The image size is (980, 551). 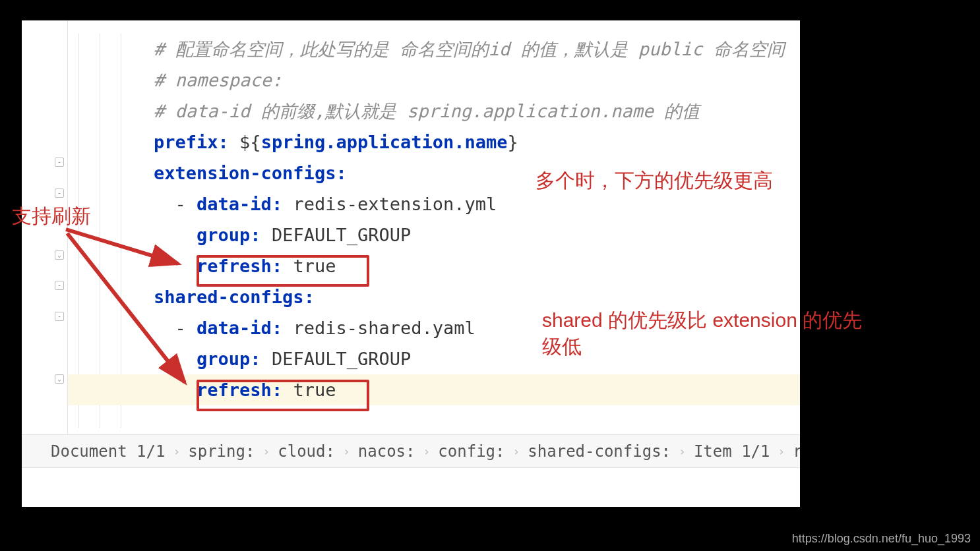 What do you see at coordinates (470, 49) in the screenshot?
I see `comment-text: # 配置命名空间，此处写的是 命名空间的id 的值，默认是 public 命名空…` at bounding box center [470, 49].